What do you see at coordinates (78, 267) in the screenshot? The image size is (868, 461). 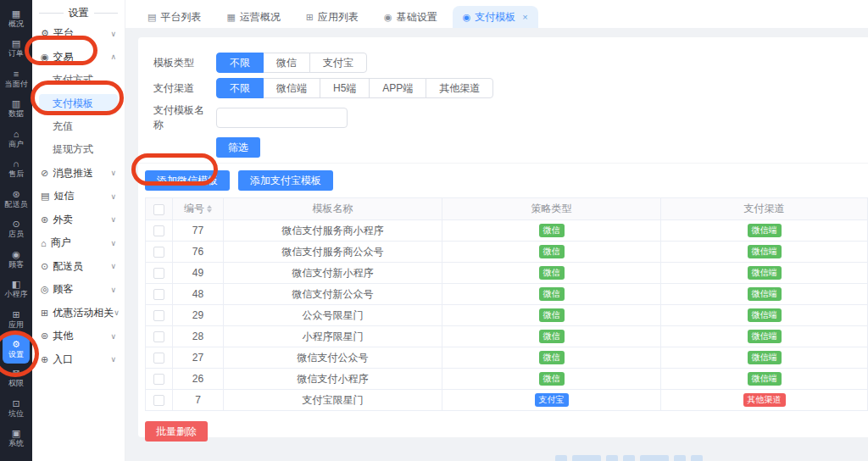 I see `menu-item-courier: ⊙配送员∨` at bounding box center [78, 267].